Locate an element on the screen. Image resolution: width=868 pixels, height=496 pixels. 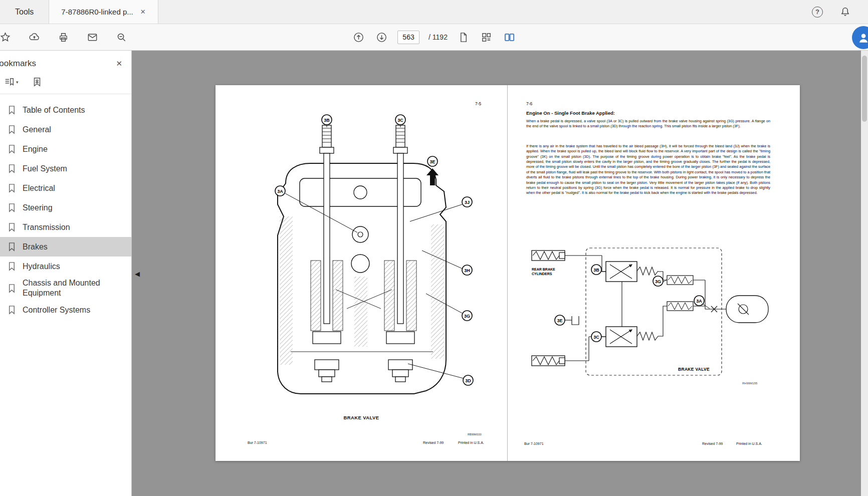
callout-label: 3H is located at coordinates (467, 271).